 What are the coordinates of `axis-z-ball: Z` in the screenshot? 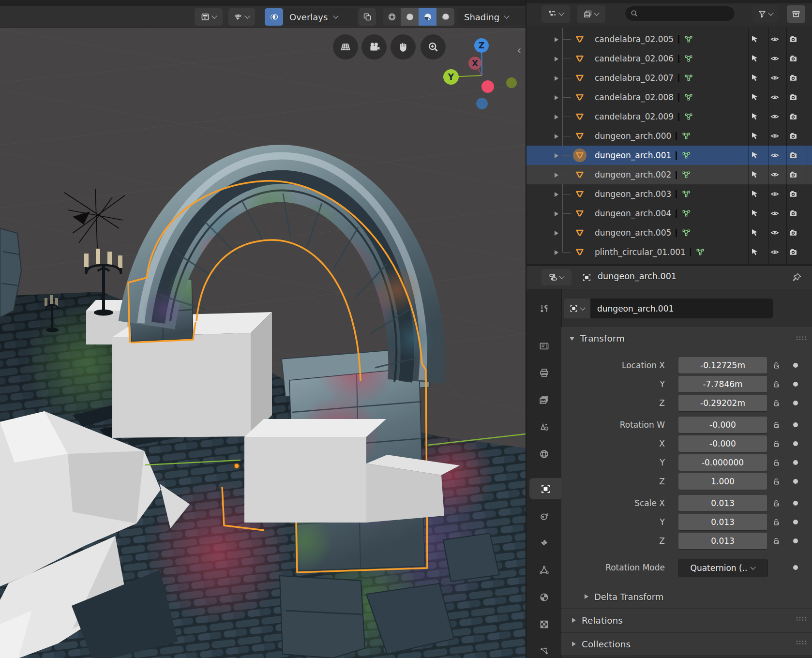 It's located at (481, 45).